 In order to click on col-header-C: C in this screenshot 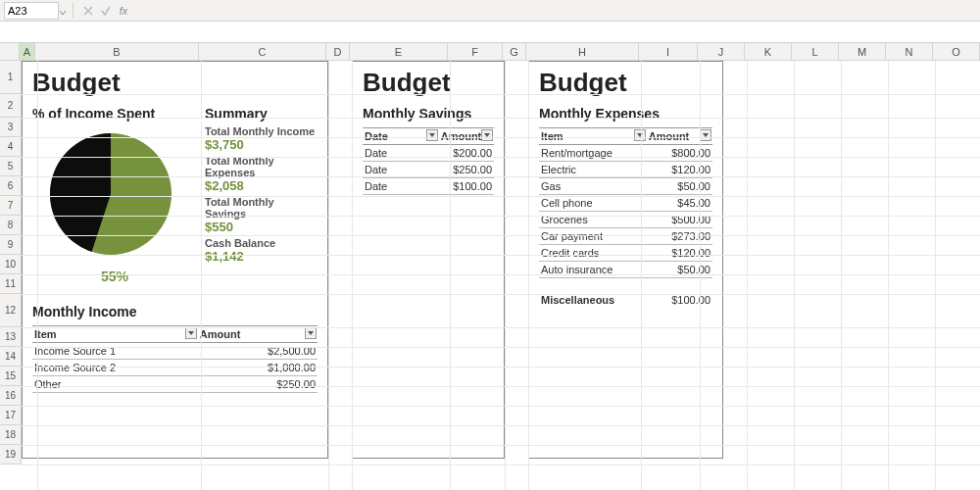, I will do `click(263, 52)`.